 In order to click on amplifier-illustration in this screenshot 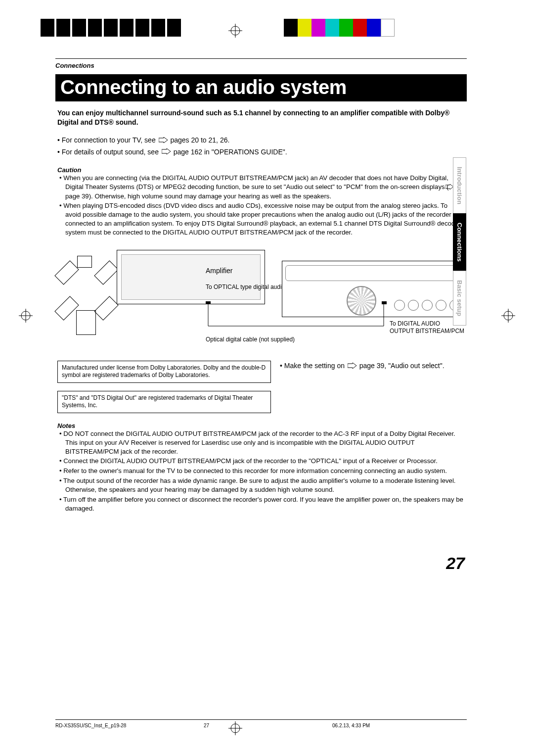, I will do `click(191, 277)`.